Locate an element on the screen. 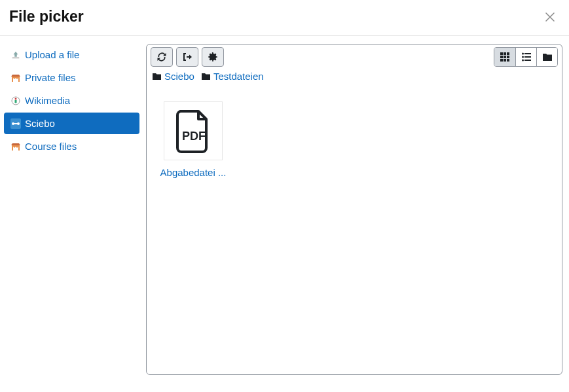 The image size is (569, 392). list-icon is located at coordinates (526, 57).